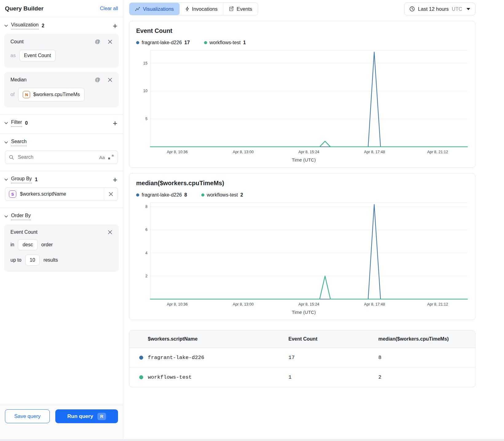  What do you see at coordinates (309, 304) in the screenshot?
I see `x-tick-label: Apr 8, 15:24` at bounding box center [309, 304].